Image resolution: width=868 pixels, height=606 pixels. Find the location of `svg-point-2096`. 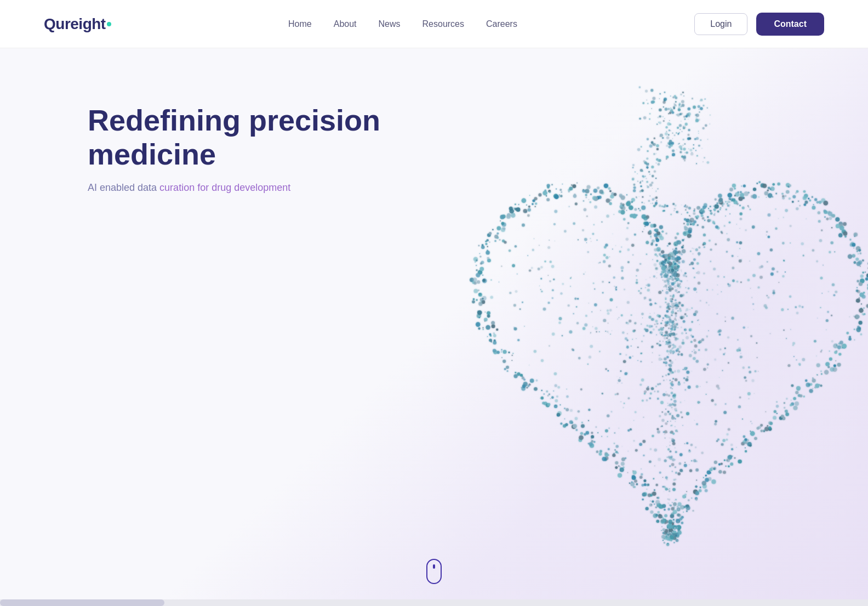

svg-point-2096 is located at coordinates (676, 335).